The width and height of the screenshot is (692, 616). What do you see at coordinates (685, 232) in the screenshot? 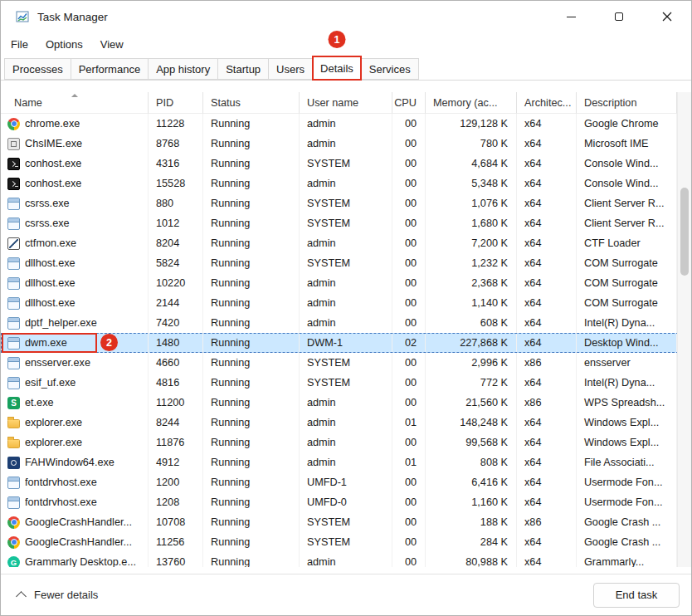
I see `scrollbar-thumb` at bounding box center [685, 232].